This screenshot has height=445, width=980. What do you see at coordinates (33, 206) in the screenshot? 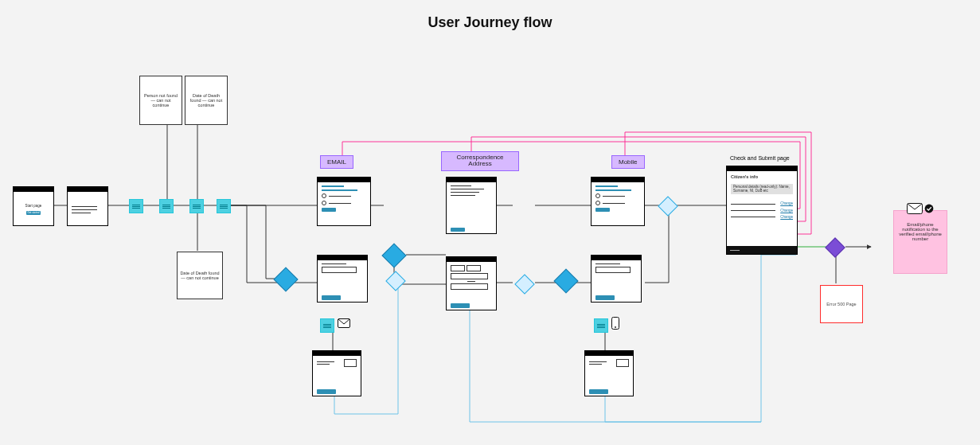
I see `screen-start-page: Start page Get started` at bounding box center [33, 206].